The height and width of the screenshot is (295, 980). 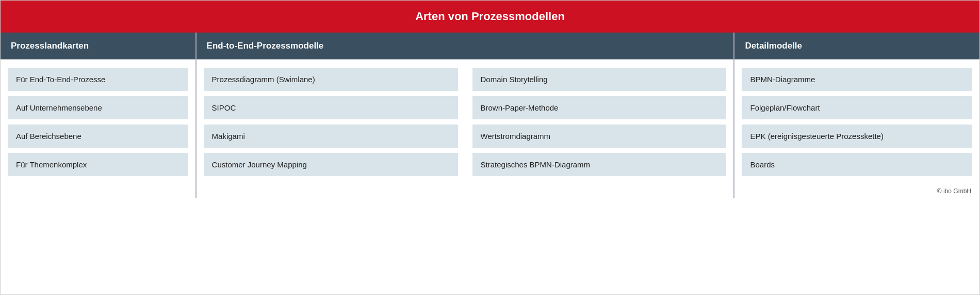 What do you see at coordinates (599, 80) in the screenshot?
I see `list-item: Domain Storytelling` at bounding box center [599, 80].